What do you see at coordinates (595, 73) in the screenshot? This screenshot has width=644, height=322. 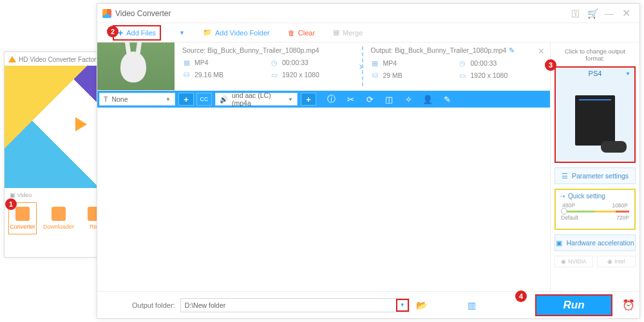 I see `format-name: PS4` at bounding box center [595, 73].